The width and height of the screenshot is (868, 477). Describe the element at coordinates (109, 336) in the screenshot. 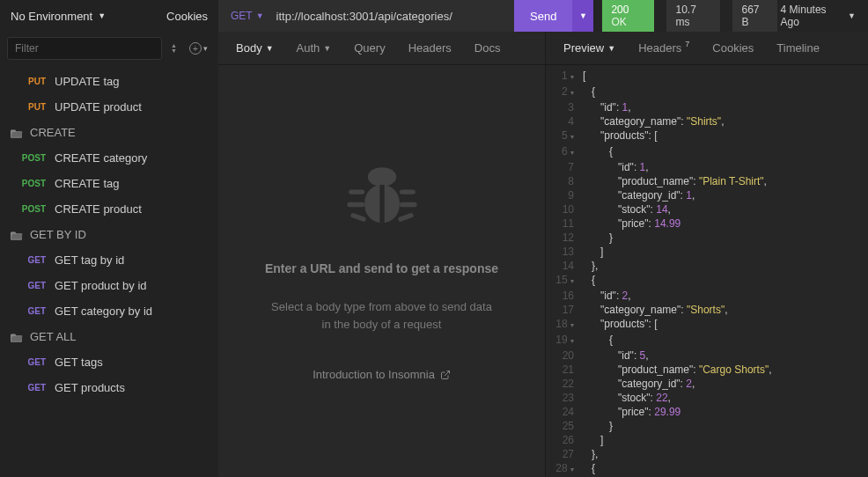

I see `folder-item: GET ALL` at that location.